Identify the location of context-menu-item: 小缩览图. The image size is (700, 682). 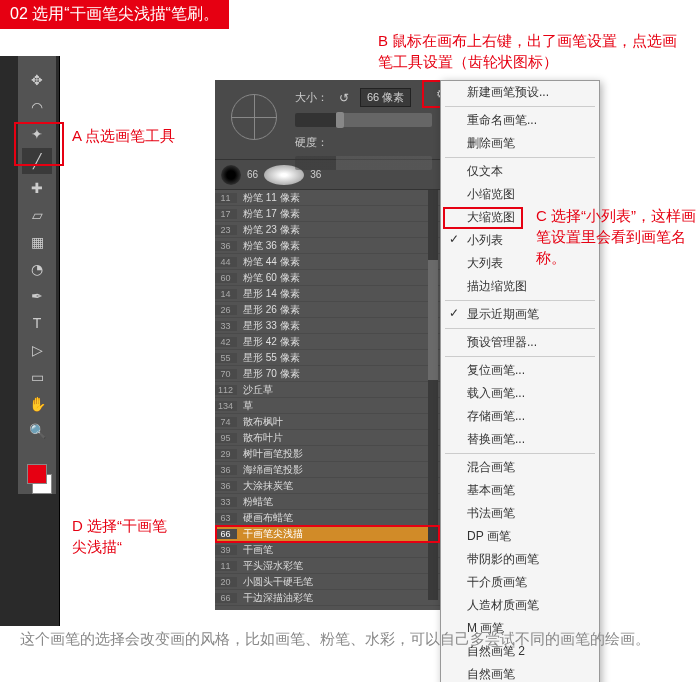
(520, 194).